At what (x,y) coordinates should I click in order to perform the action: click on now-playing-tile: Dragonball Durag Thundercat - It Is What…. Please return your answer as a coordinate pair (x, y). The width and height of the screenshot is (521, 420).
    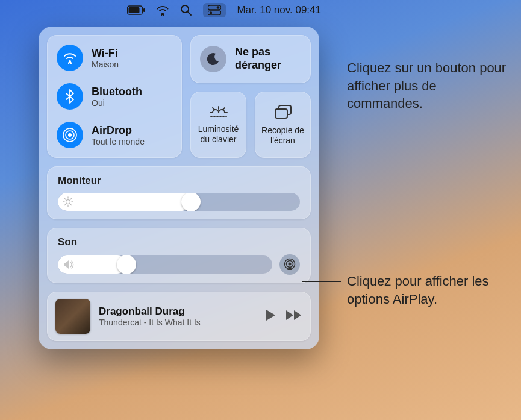
    Looking at the image, I should click on (179, 316).